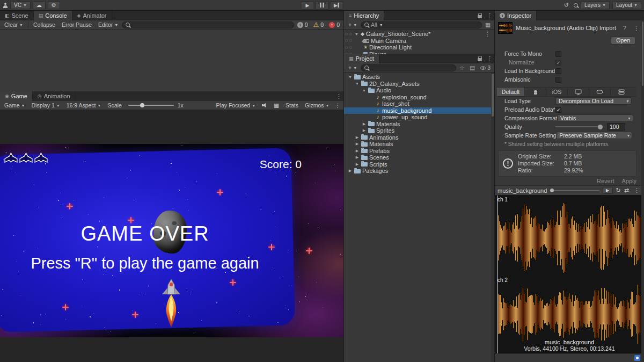 The width and height of the screenshot is (644, 362). What do you see at coordinates (319, 25) in the screenshot?
I see `warning-count-toggle: ⚠0` at bounding box center [319, 25].